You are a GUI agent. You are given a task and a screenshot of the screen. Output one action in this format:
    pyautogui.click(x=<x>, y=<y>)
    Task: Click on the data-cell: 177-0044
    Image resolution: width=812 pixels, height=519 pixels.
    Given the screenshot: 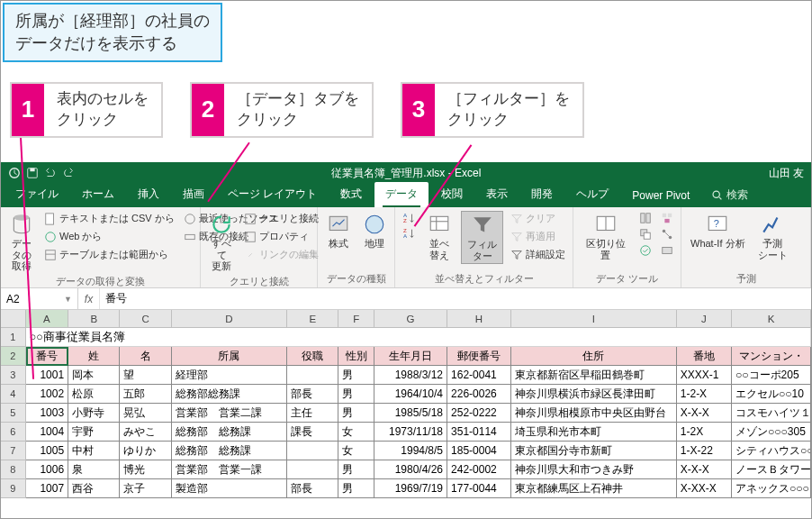 What is the action you would take?
    pyautogui.click(x=479, y=488)
    